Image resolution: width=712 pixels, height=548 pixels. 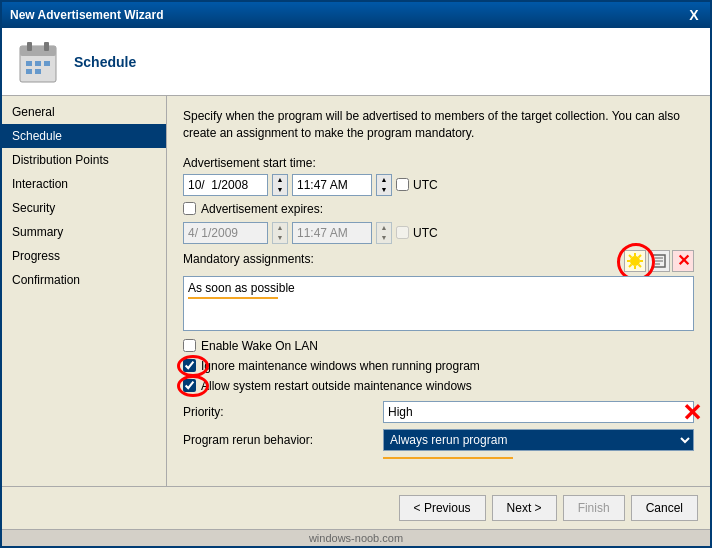 I want to click on expires-row: Advertisement expires:, so click(x=438, y=209).